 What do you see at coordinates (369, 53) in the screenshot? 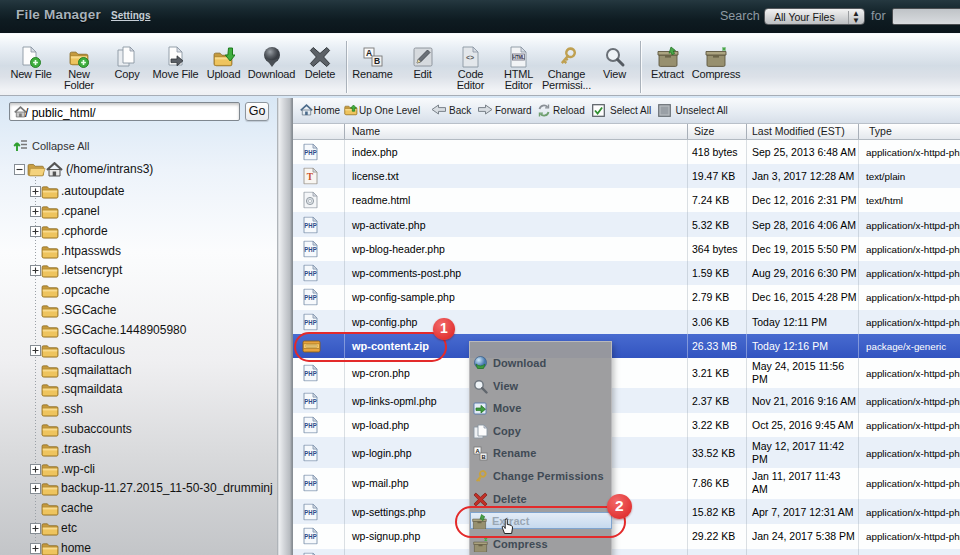
I see `svg-text: A` at bounding box center [369, 53].